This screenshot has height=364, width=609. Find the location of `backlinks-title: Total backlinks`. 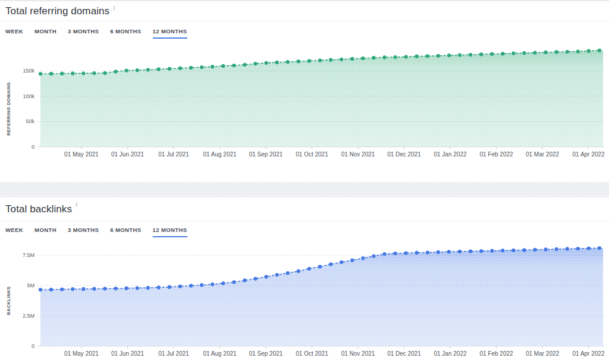

backlinks-title: Total backlinks is located at coordinates (39, 209).